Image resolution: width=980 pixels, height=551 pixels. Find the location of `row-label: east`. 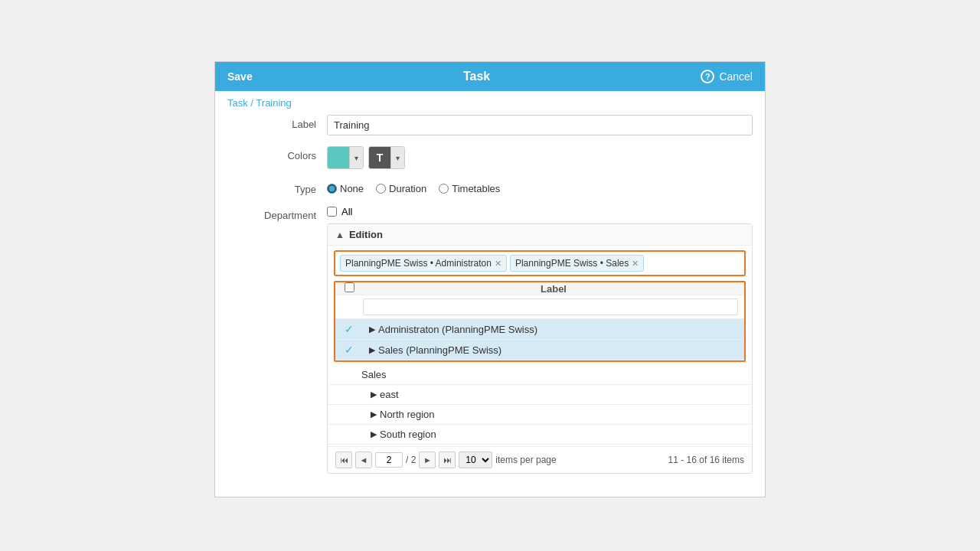

row-label: east is located at coordinates (389, 395).